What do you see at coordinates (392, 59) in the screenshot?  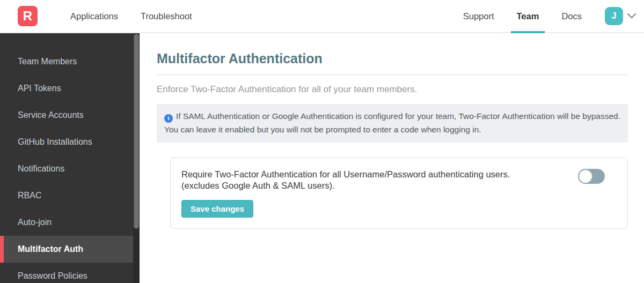 I see `page-title: Multifactor Authentication` at bounding box center [392, 59].